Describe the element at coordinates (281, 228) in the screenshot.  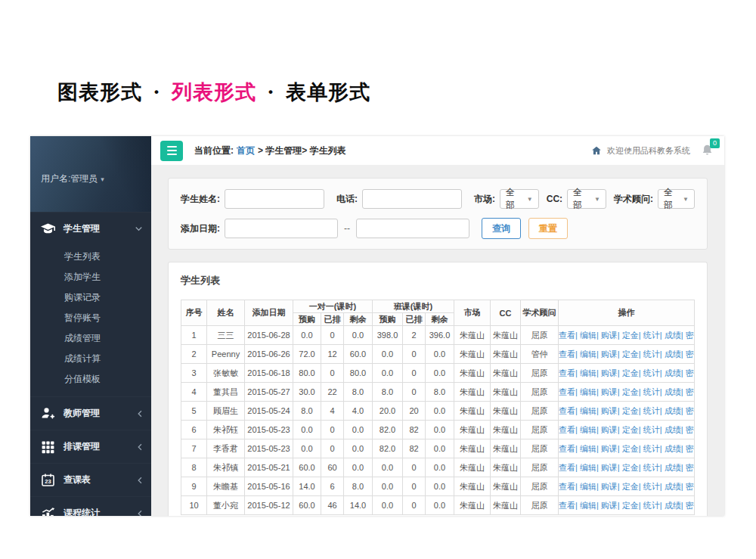
I see `date-from-input` at that location.